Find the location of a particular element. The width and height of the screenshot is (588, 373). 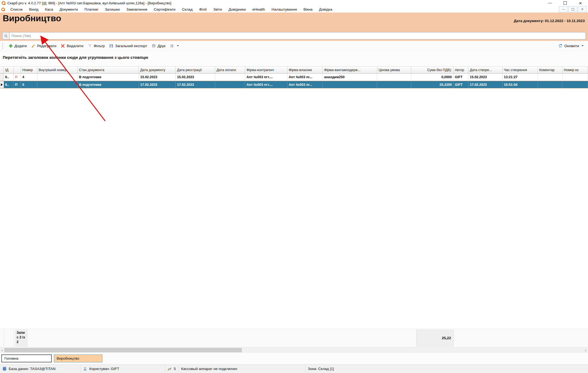

table-row: 6..П4В подготовке15.02.202315.02.2023Апт… is located at coordinates (294, 77).